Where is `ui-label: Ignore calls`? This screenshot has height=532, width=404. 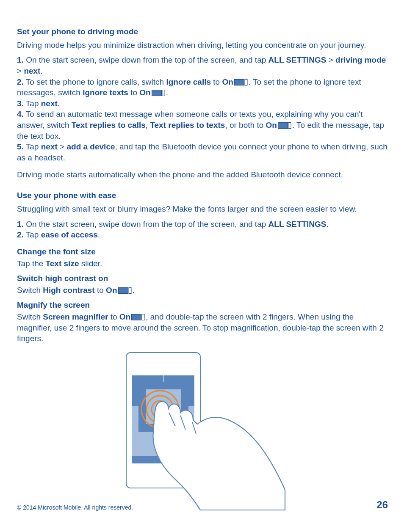 ui-label: Ignore calls is located at coordinates (188, 82).